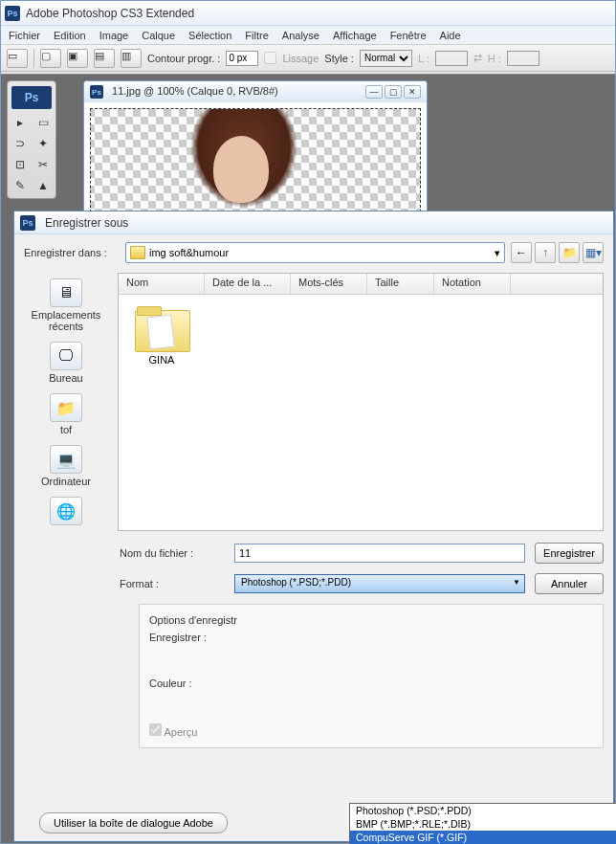 The width and height of the screenshot is (616, 844). Describe the element at coordinates (43, 165) in the screenshot. I see `slice-tool-icon: ✂` at that location.